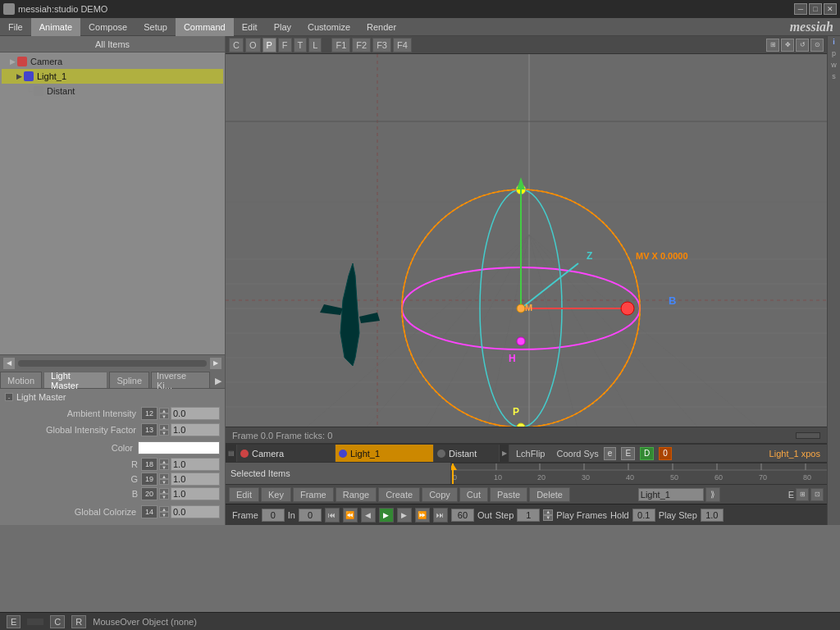 Image resolution: width=840 pixels, height=630 pixels. What do you see at coordinates (644, 515) in the screenshot?
I see `hold-input` at bounding box center [644, 515].